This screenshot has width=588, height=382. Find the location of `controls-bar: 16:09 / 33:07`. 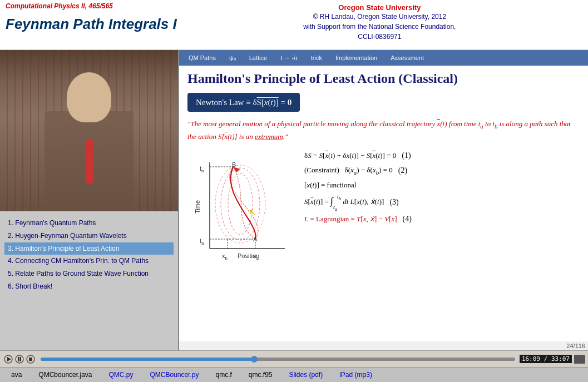

controls-bar: 16:09 / 33:07 is located at coordinates (294, 359).